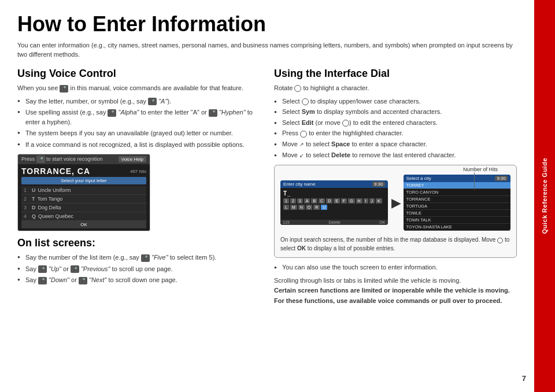 The height and width of the screenshot is (392, 555). I want to click on screen1-title: Enter city name, so click(299, 184).